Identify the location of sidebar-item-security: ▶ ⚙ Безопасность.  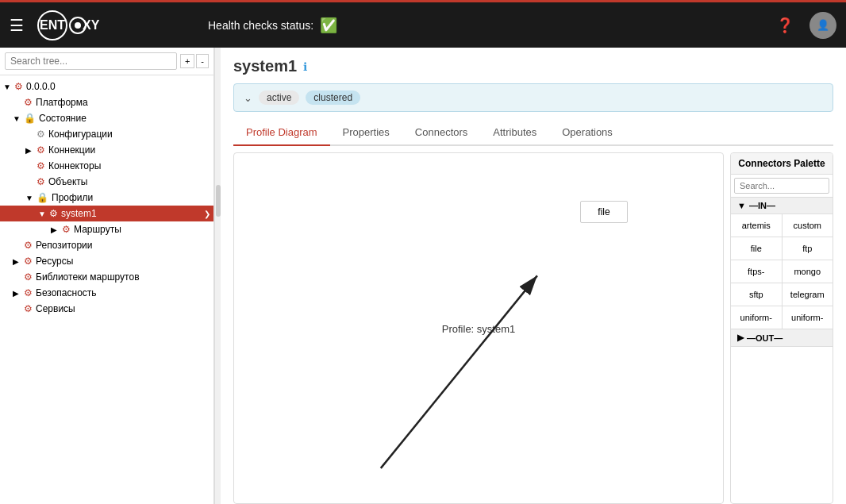
(106, 293).